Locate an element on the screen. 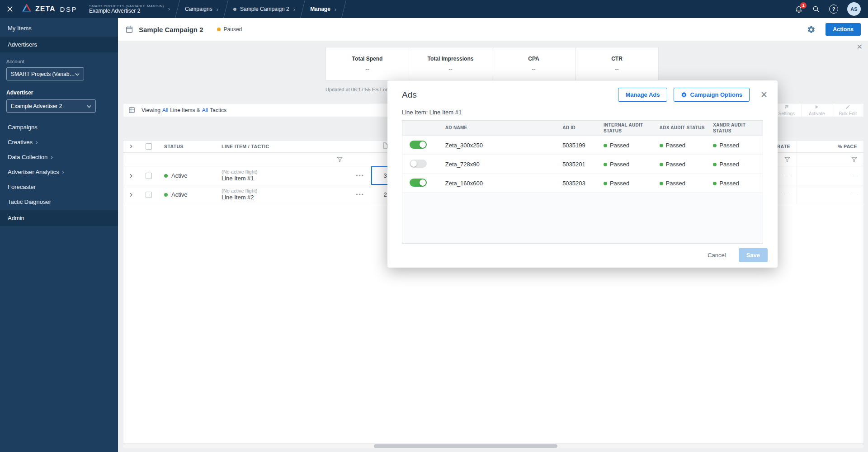 This screenshot has height=452, width=868. chevron-down-icon is located at coordinates (89, 106).